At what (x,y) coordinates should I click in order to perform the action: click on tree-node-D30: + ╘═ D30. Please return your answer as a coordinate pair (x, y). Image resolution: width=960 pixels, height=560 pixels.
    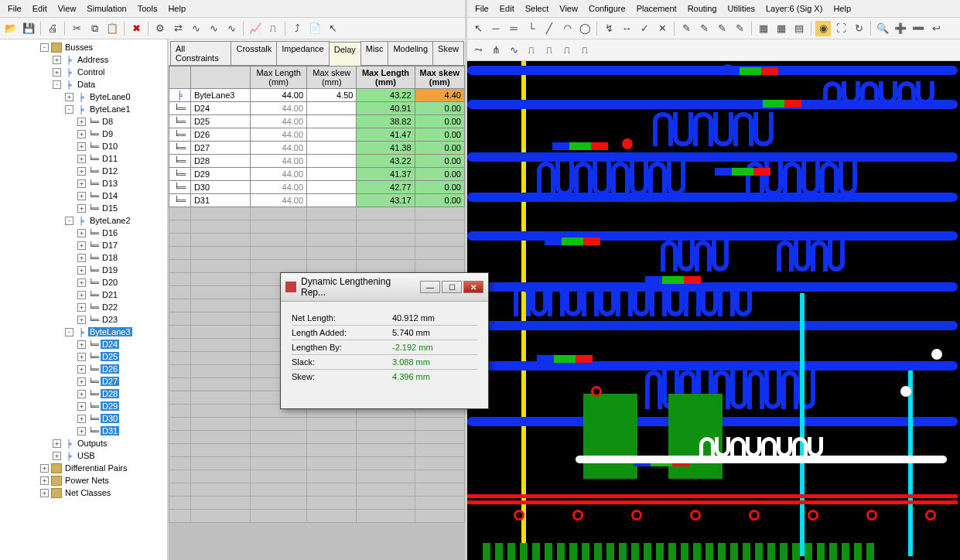
    Looking at the image, I should click on (84, 418).